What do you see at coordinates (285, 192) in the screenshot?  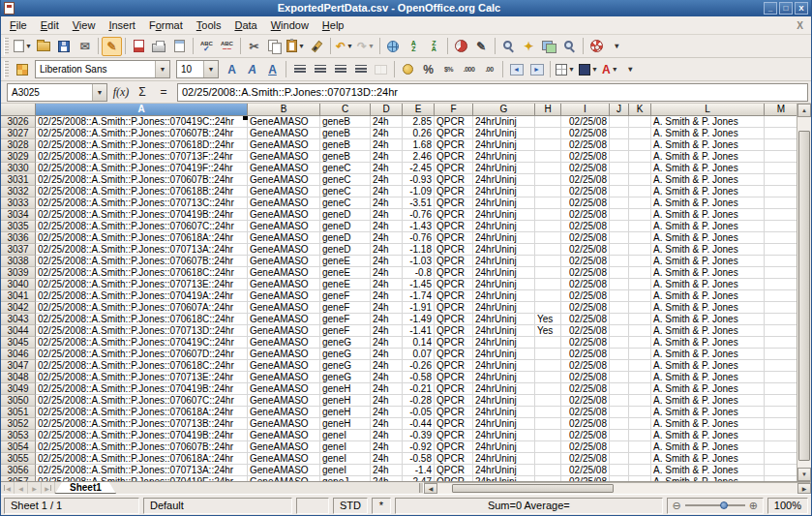 I see `cell-B3032: GeneAMASO` at bounding box center [285, 192].